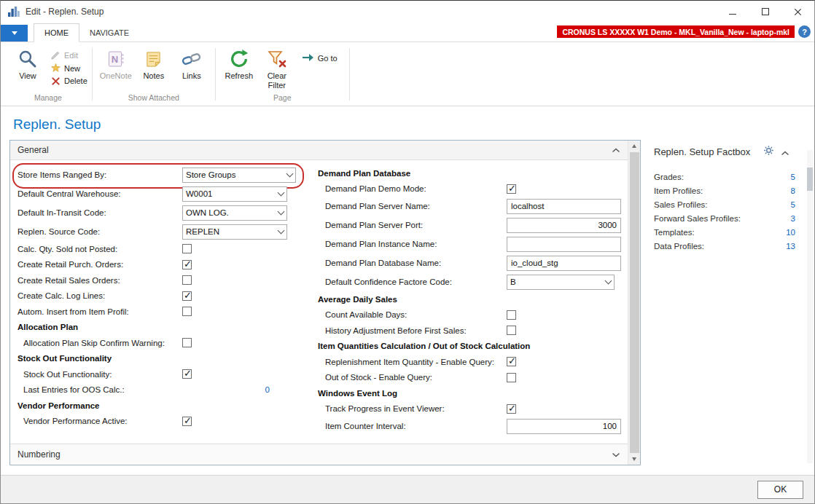 This screenshot has width=815, height=504. Describe the element at coordinates (564, 245) in the screenshot. I see `text-field` at that location.